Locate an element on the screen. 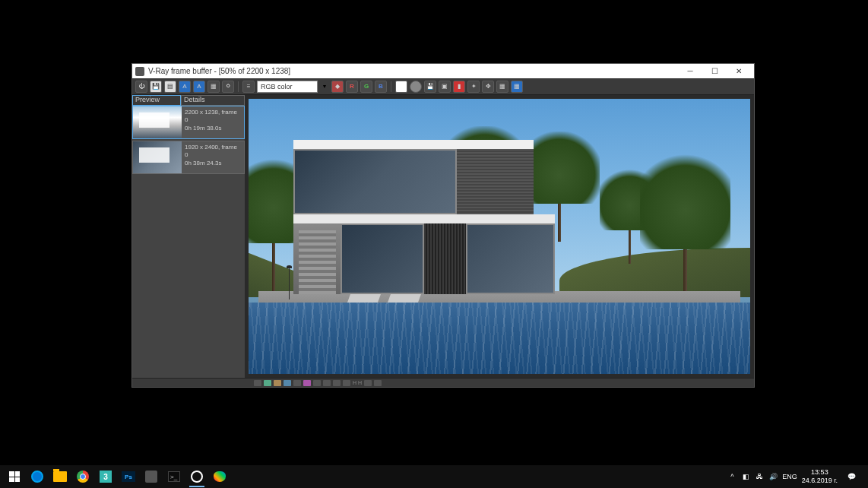 The image size is (868, 488). history-item: 2200 x 1238, frame 0 0h 19m 38.0s is located at coordinates (188, 122).